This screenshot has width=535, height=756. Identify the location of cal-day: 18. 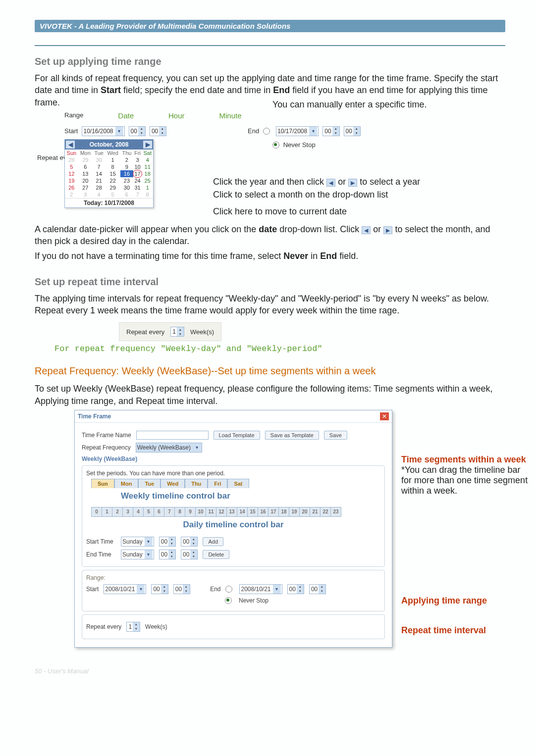
(148, 174).